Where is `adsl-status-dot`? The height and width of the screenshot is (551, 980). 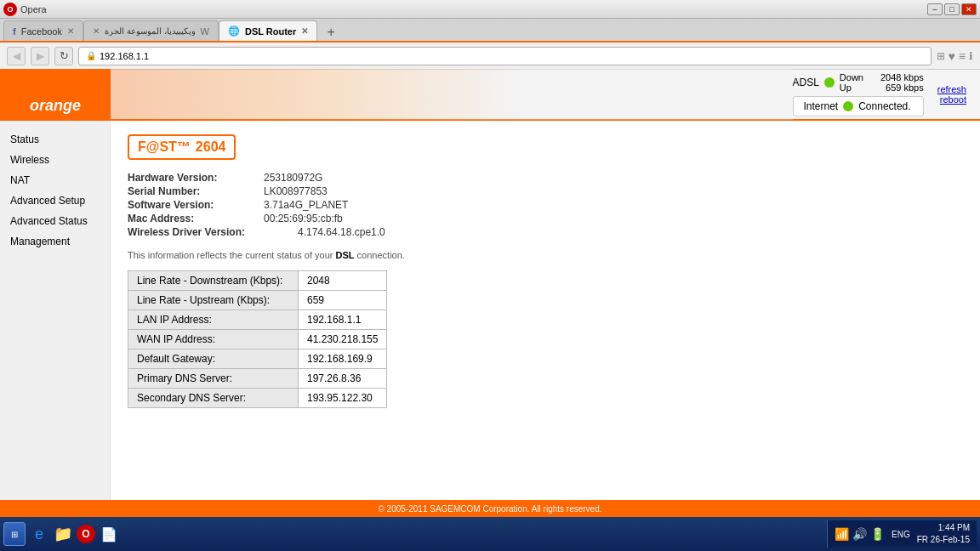 adsl-status-dot is located at coordinates (829, 82).